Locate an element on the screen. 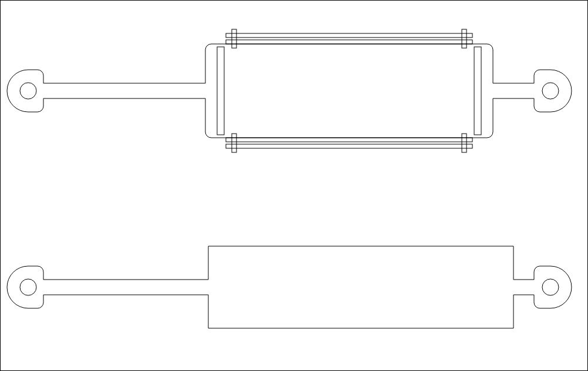 This screenshot has height=371, width=588. bottom-tie-rod-nut-left is located at coordinates (234, 143).